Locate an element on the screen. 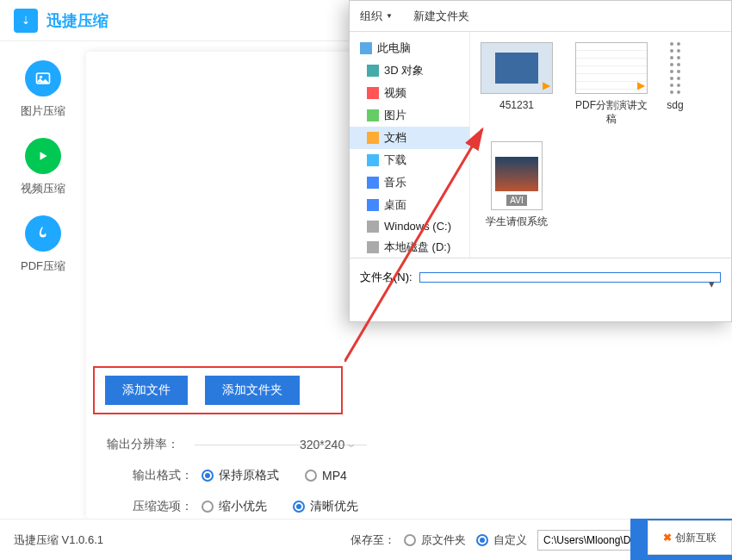 The height and width of the screenshot is (560, 732). tree-pictures: 图片 is located at coordinates (410, 115).